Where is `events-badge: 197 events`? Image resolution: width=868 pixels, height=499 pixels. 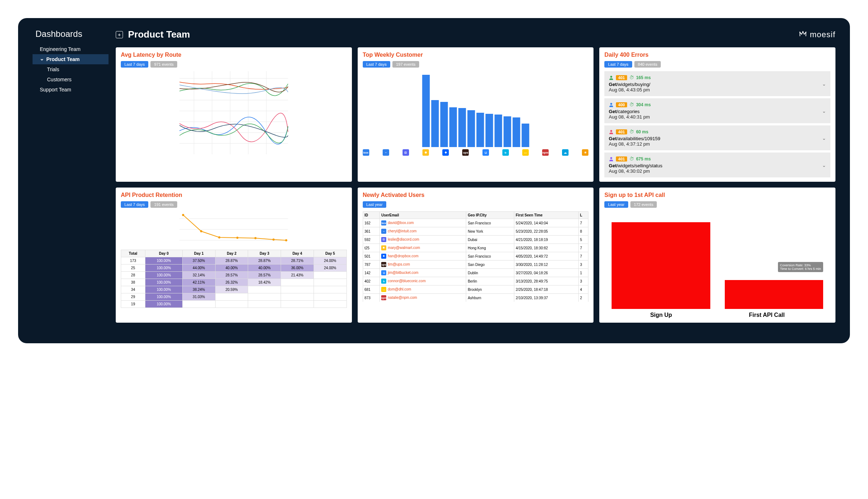
events-badge: 197 events is located at coordinates (406, 64).